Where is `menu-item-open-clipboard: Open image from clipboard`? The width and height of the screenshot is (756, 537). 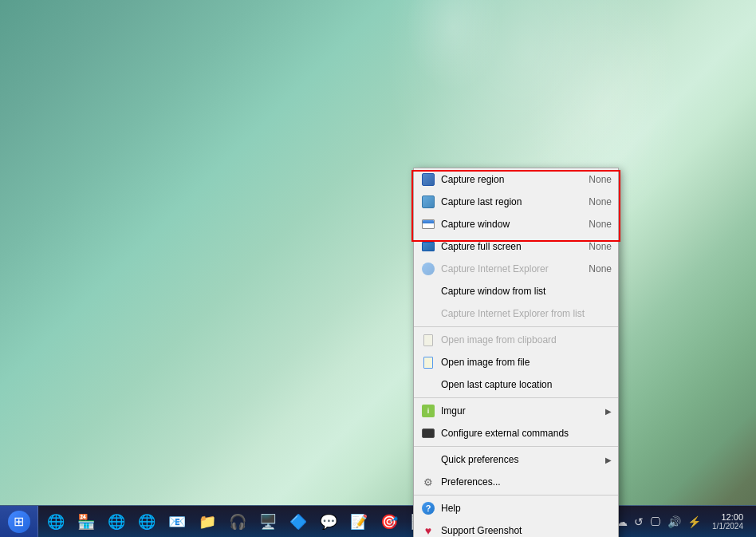
menu-item-open-clipboard: Open image from clipboard is located at coordinates (516, 340).